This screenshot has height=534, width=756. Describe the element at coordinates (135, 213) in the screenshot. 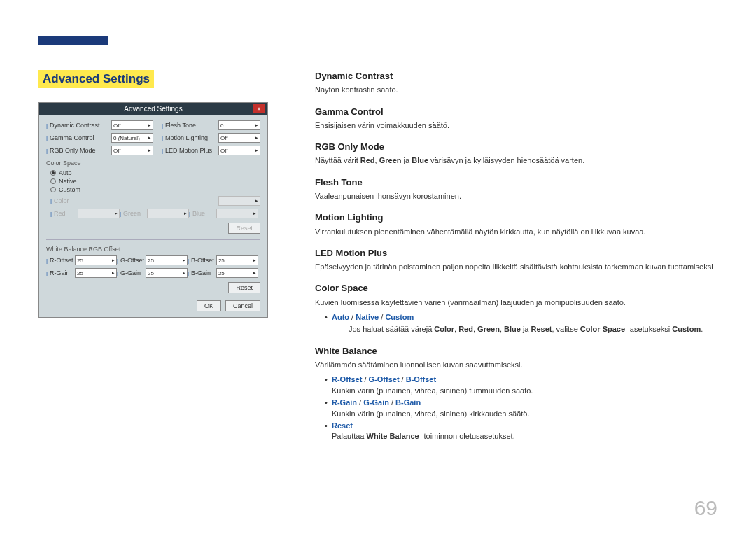

I see `color-label: Green` at that location.